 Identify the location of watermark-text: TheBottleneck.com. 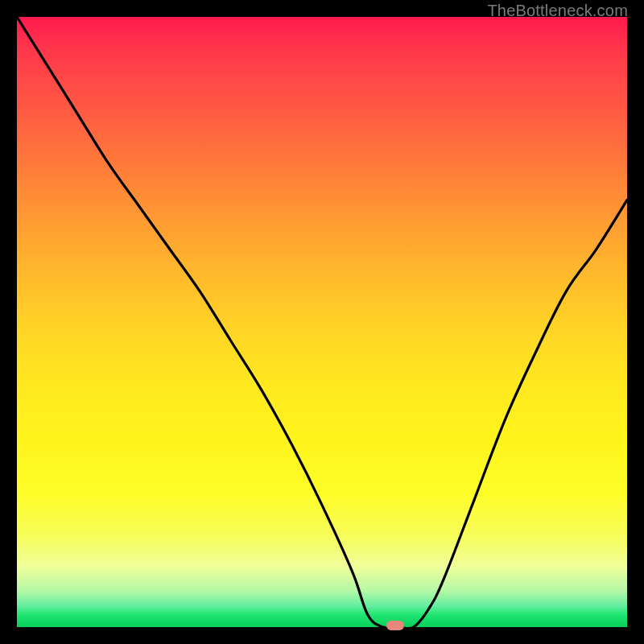
(557, 11).